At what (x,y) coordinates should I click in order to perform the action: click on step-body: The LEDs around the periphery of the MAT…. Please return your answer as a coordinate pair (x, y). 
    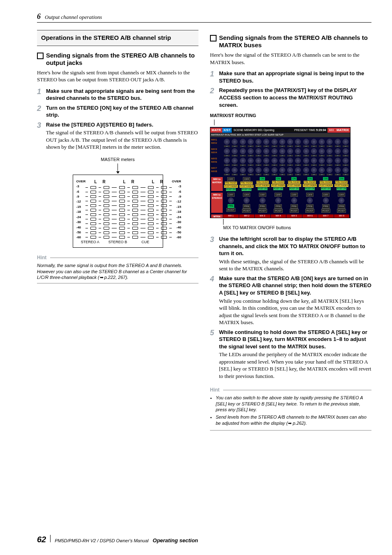
    Looking at the image, I should click on (295, 365).